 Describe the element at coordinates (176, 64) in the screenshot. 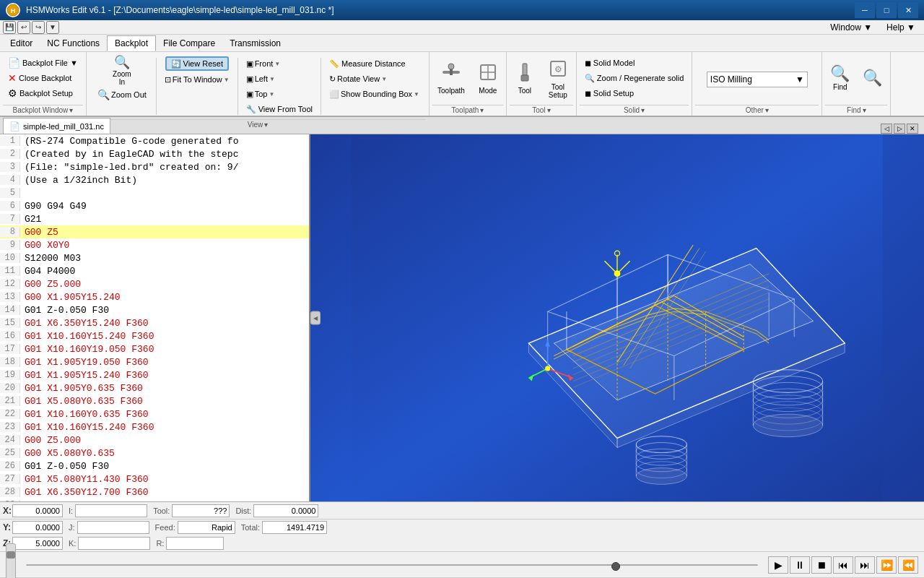

I see `view-reset-icon: 🔄` at that location.